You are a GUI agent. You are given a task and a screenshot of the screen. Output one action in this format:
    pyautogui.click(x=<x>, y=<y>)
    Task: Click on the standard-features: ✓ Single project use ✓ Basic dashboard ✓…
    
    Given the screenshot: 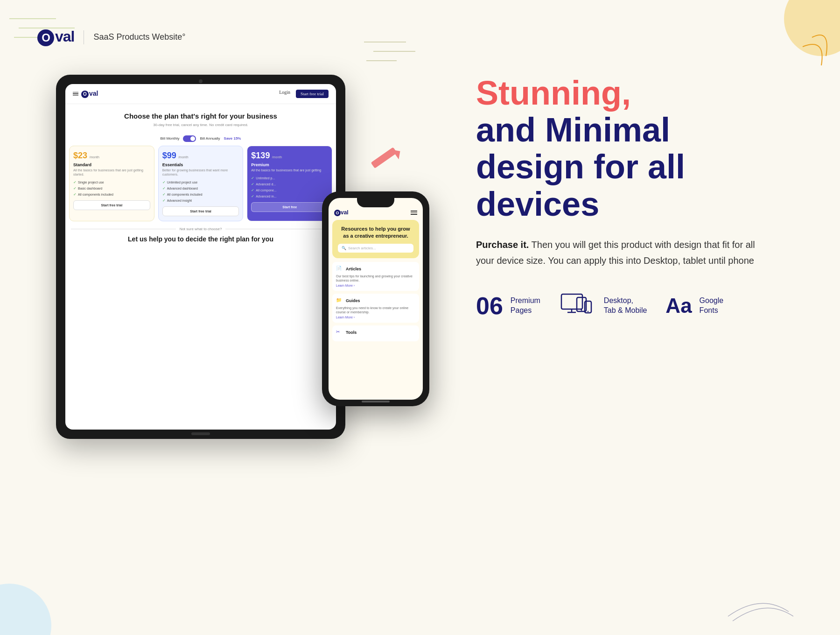 What is the action you would take?
    pyautogui.click(x=112, y=189)
    